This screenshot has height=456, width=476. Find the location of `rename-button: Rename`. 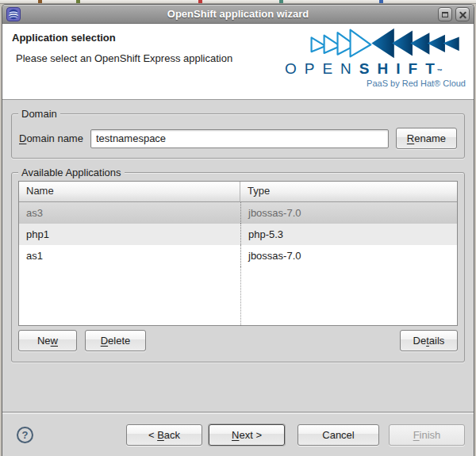

rename-button: Rename is located at coordinates (427, 138).